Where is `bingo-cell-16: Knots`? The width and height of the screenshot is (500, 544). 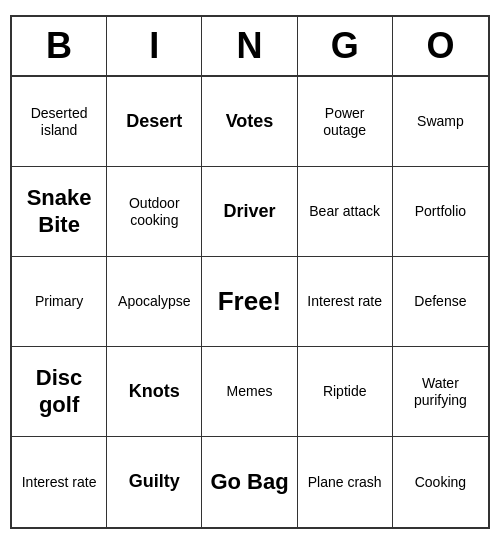 bingo-cell-16: Knots is located at coordinates (154, 392).